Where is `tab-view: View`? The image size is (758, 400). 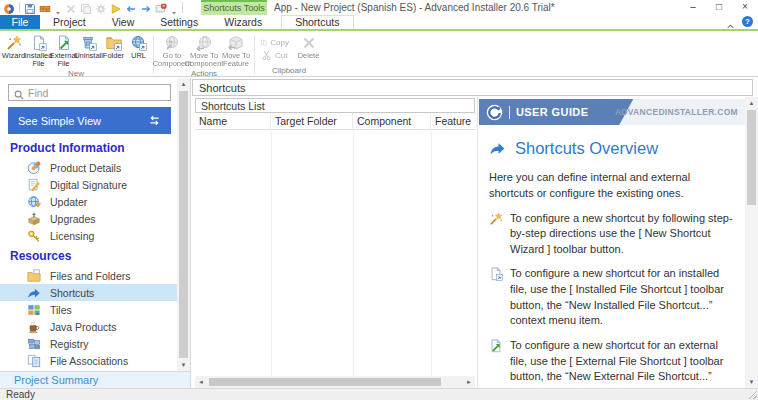 tab-view: View is located at coordinates (124, 22).